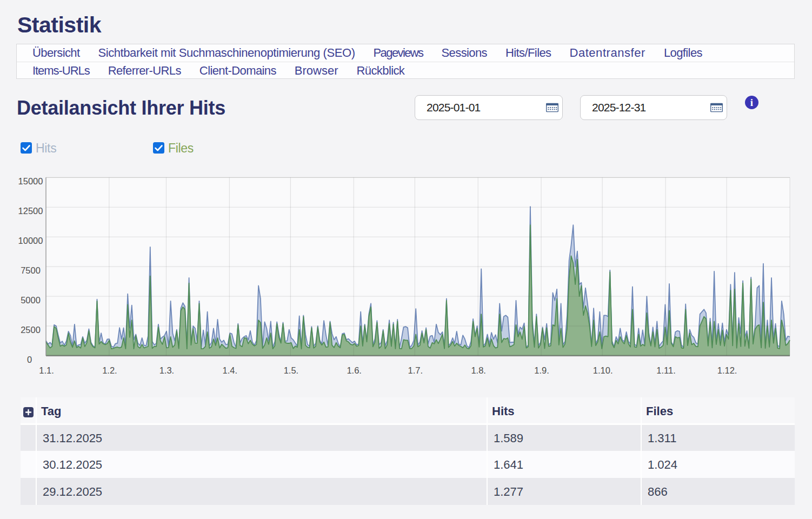 The image size is (812, 519). What do you see at coordinates (30, 300) in the screenshot?
I see `svg-text: 5000` at bounding box center [30, 300].